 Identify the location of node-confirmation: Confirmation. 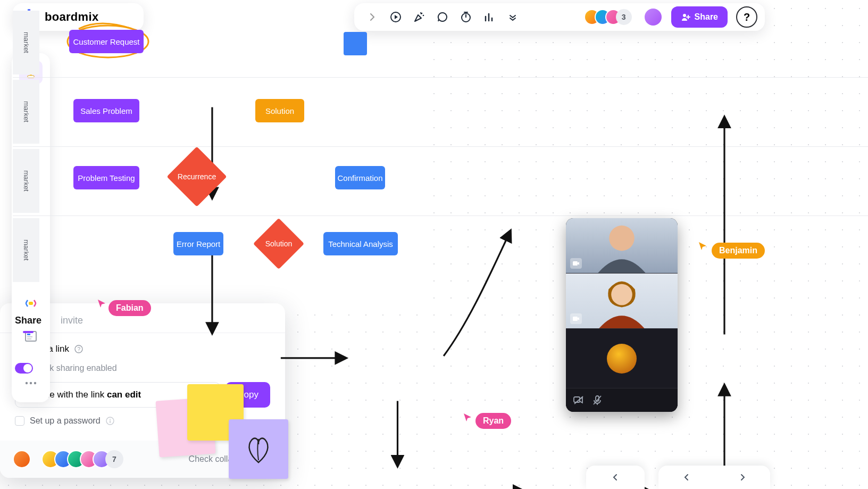
(360, 178).